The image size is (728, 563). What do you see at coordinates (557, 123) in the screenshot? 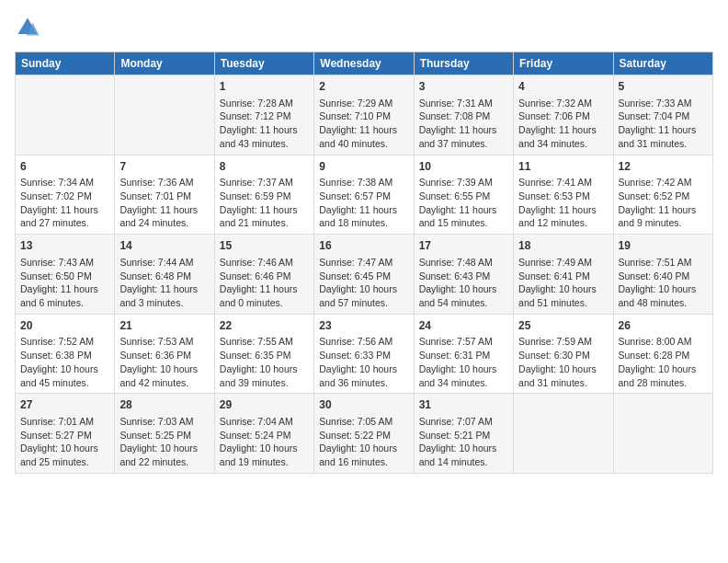
I see `cell-content: Sunrise: 7:32 AM Sunset: 7:06 PM Dayligh…` at bounding box center [557, 123].